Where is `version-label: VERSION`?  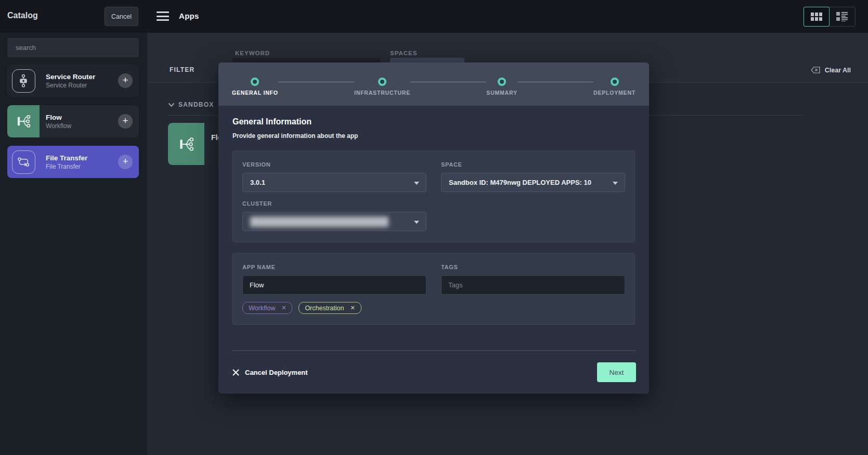 version-label: VERSION is located at coordinates (334, 165).